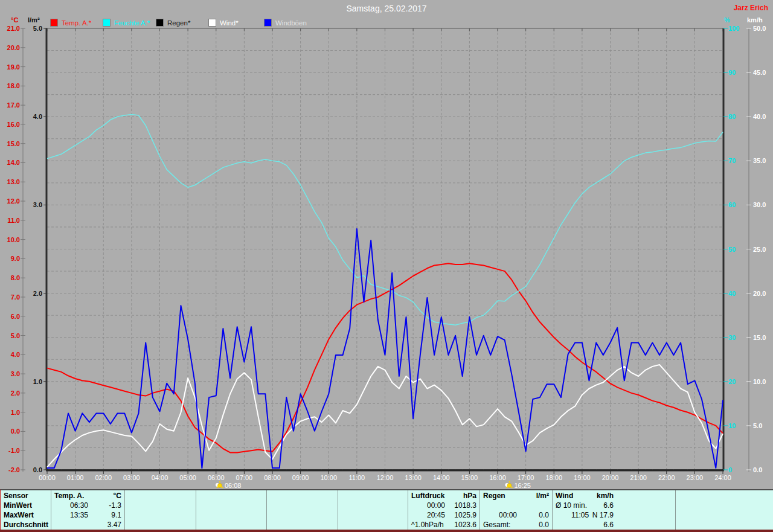  Describe the element at coordinates (34, 20) in the screenshot. I see `rain-axis-unit: l/m²` at that location.